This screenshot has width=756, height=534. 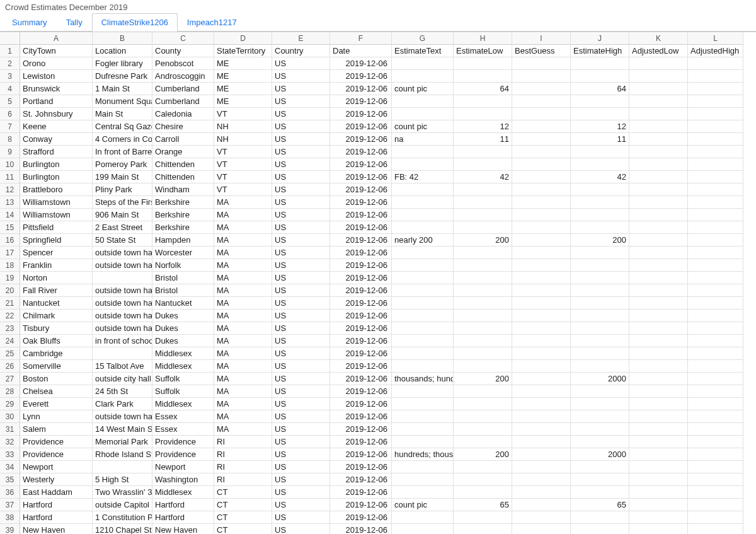 I want to click on column-header: G, so click(x=423, y=38).